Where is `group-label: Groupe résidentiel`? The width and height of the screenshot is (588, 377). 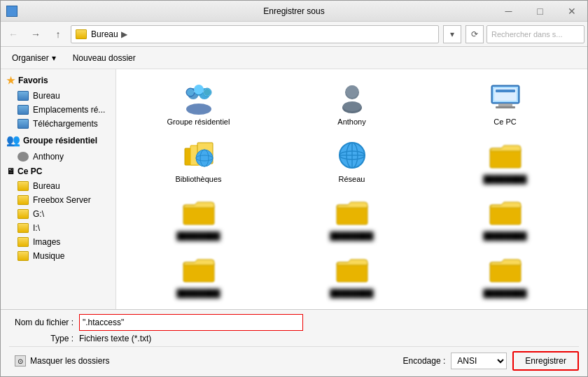 group-label: Groupe résidentiel is located at coordinates (60, 141).